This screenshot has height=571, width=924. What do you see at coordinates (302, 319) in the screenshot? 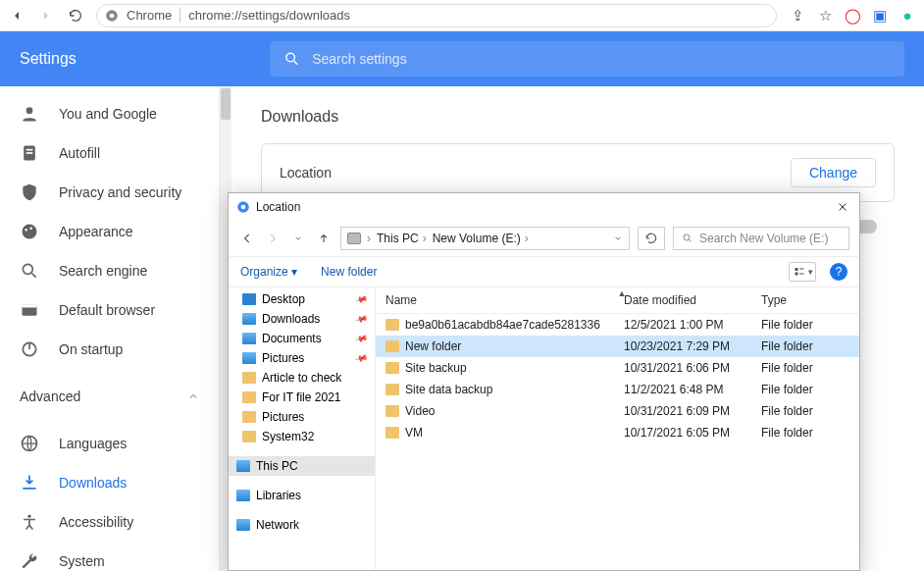
I see `tree-downloads: Downloads` at bounding box center [302, 319].